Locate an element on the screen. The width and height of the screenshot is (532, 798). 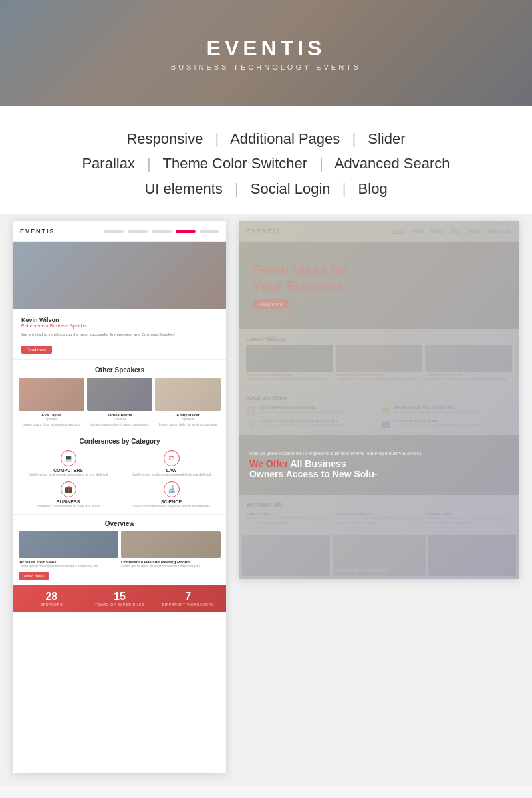
overview-grid: Increase Your Sales Lorem ipsum dolor si… is located at coordinates (120, 556).